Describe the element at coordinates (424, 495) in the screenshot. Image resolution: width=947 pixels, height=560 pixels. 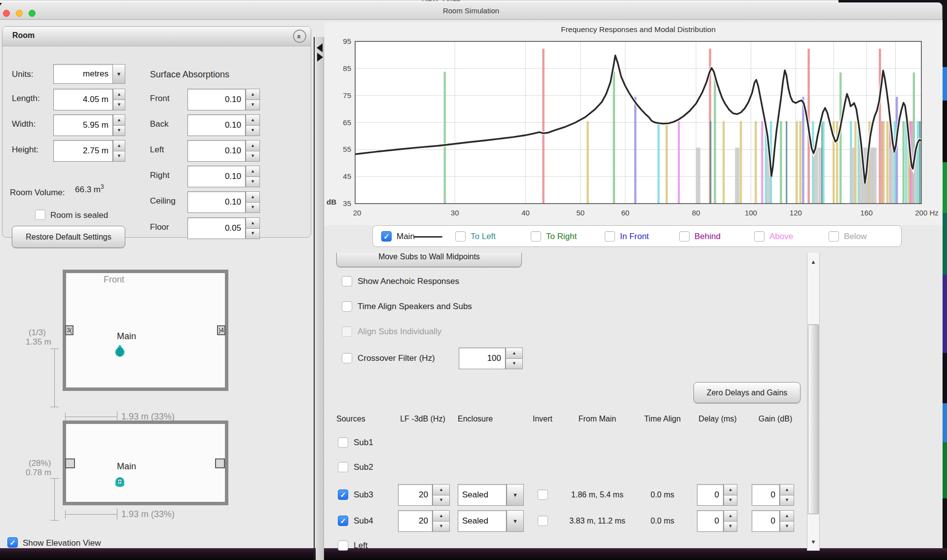
I see `sub3-lf-field: 20▲▼` at that location.